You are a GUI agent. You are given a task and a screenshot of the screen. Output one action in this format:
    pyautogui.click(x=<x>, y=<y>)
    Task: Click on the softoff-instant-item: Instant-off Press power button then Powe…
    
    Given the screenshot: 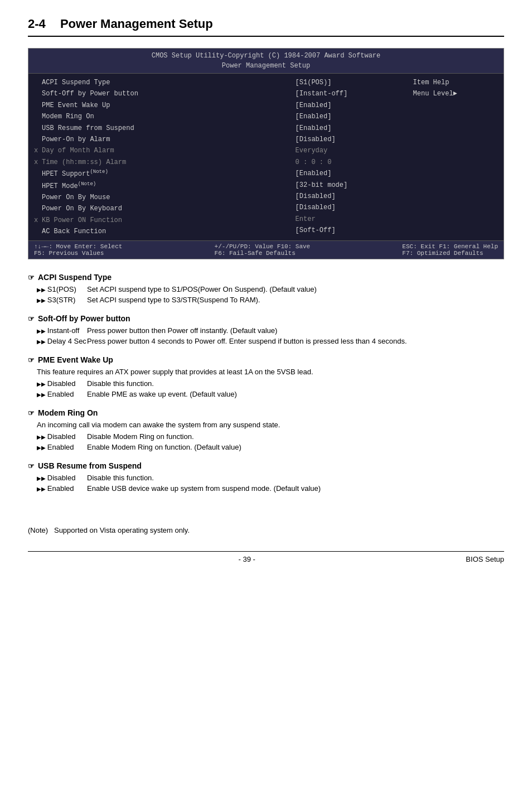 What is the action you would take?
    pyautogui.click(x=270, y=330)
    